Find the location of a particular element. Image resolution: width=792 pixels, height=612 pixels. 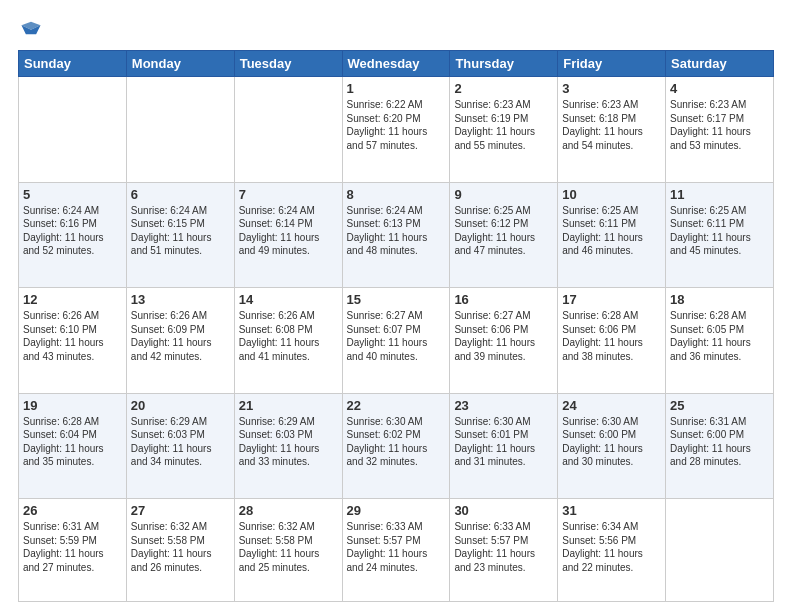

cell-info: Sunrise: 6:25 AM Sunset: 6:12 PM Dayligh… is located at coordinates (504, 231).